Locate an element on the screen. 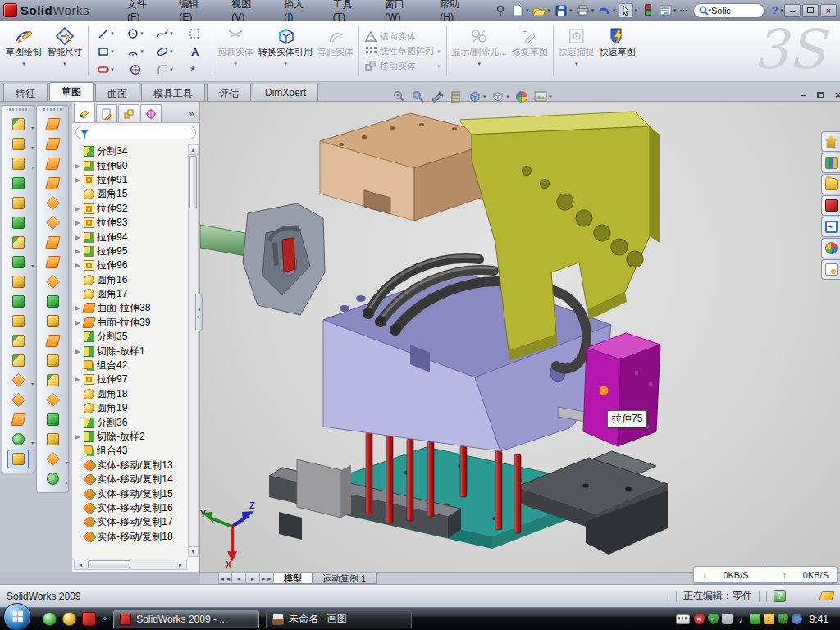 This screenshot has width=840, height=630. sketch-fillet-dropdown: ▾ is located at coordinates (171, 70).